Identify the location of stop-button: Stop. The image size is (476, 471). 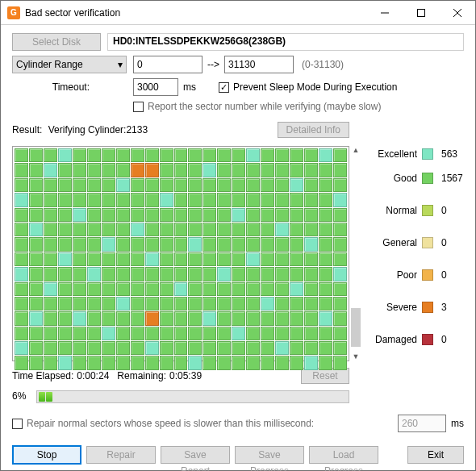
(47, 455).